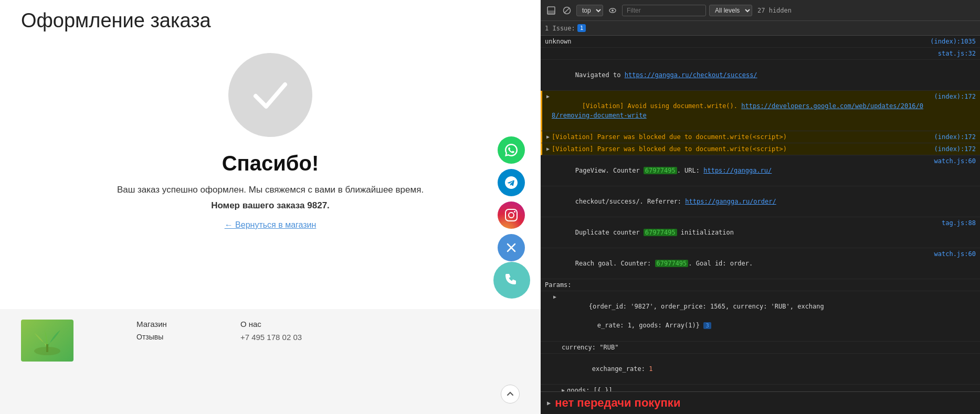 Image resolution: width=980 pixels, height=414 pixels. What do you see at coordinates (760, 28) in the screenshot?
I see `issue-bar: 1 Issue: 1` at bounding box center [760, 28].